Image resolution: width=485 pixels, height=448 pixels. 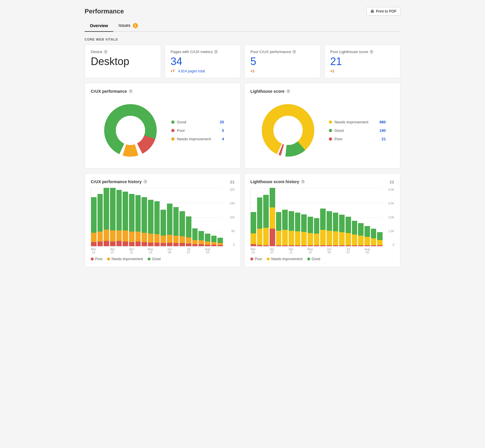 I want to click on x-label: Mar 14, so click(x=253, y=251).